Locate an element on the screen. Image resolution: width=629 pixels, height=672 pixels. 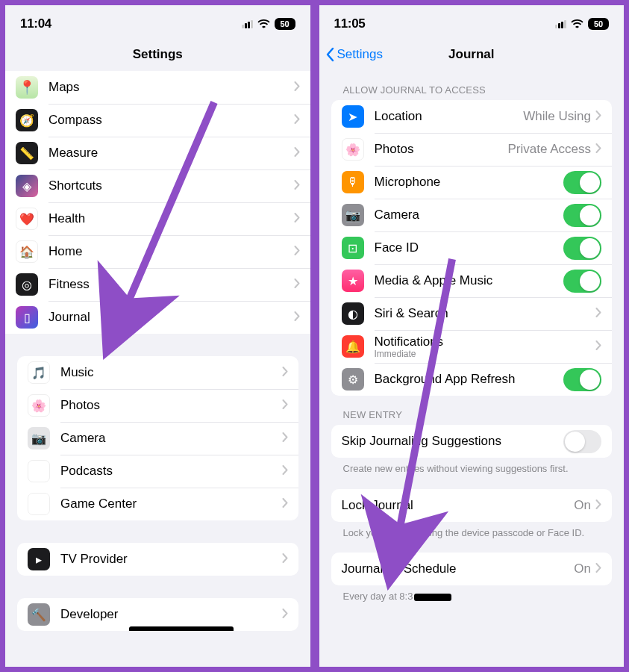
status-bar: 11:04 50 is located at coordinates (158, 22).